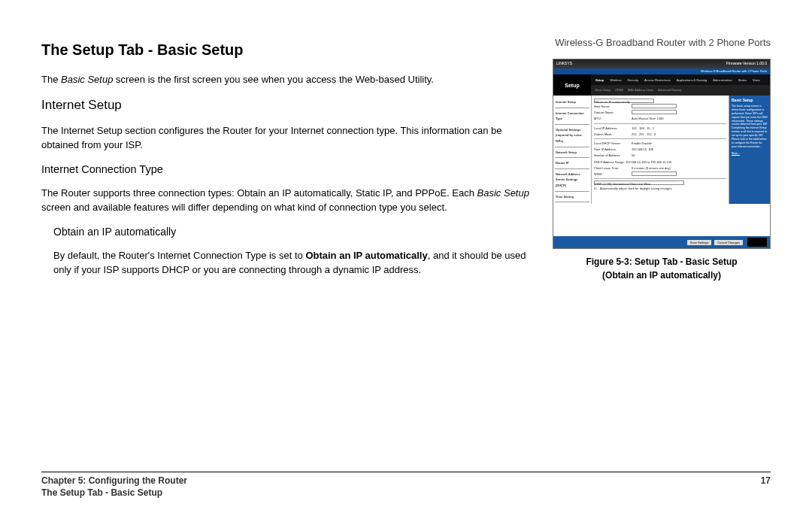 The width and height of the screenshot is (812, 525). What do you see at coordinates (366, 256) in the screenshot?
I see `p4-strong: Obtain an IP automatically` at bounding box center [366, 256].